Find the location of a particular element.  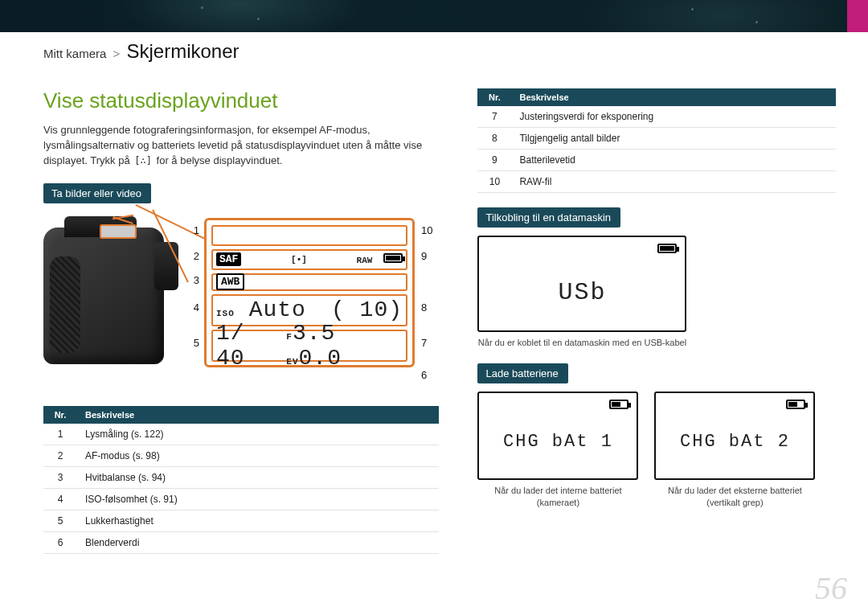

intro-b: for å belyse displayvinduet. is located at coordinates (218, 161).